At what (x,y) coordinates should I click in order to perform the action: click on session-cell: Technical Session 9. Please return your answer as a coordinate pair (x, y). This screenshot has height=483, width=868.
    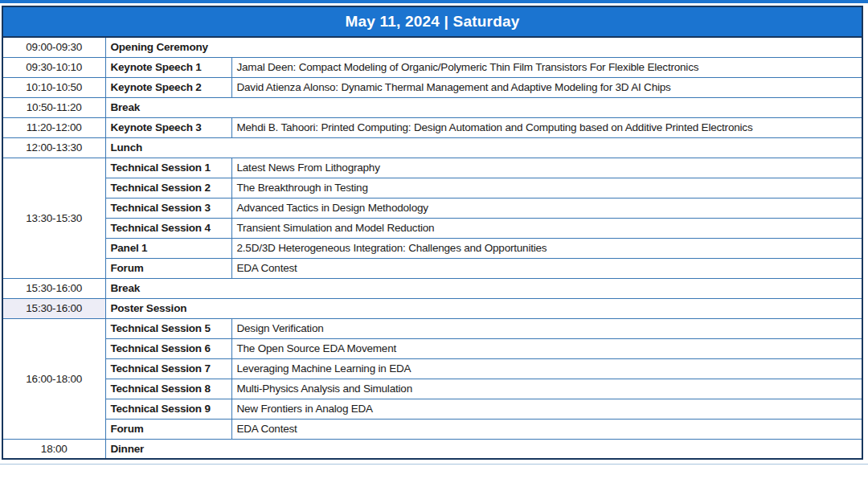
    Looking at the image, I should click on (169, 408).